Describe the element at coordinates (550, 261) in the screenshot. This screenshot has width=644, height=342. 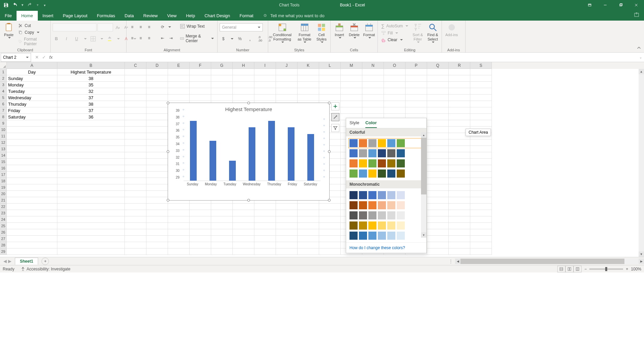
I see `horizontal-scrollbar: ◀ ▶` at that location.